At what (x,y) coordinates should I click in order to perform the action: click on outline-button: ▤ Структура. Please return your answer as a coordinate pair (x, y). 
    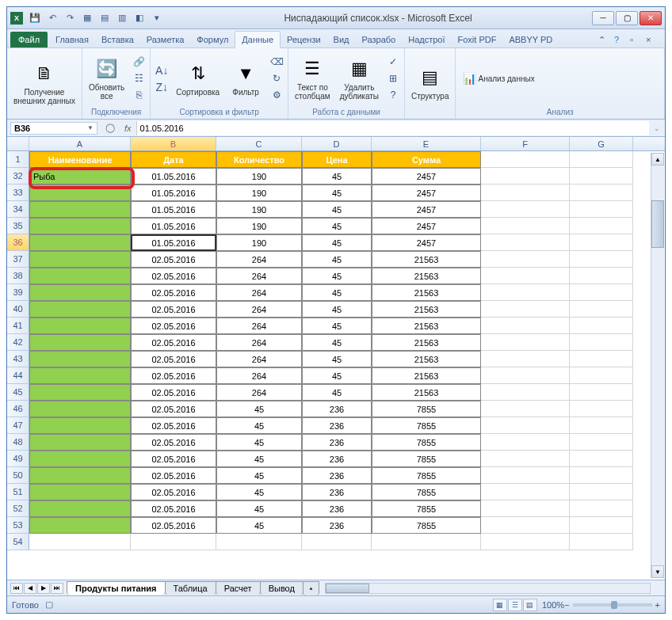
    Looking at the image, I should click on (430, 82).